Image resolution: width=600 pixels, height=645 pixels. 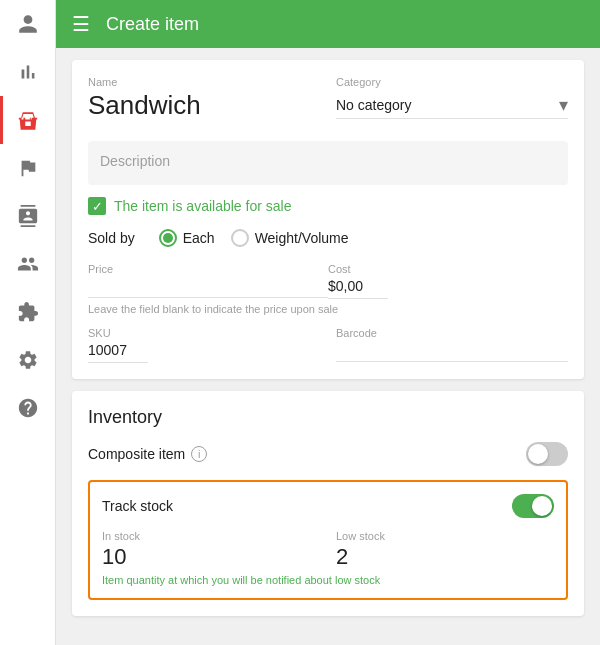 What do you see at coordinates (204, 102) in the screenshot?
I see `name-section: Name Sandwich` at bounding box center [204, 102].